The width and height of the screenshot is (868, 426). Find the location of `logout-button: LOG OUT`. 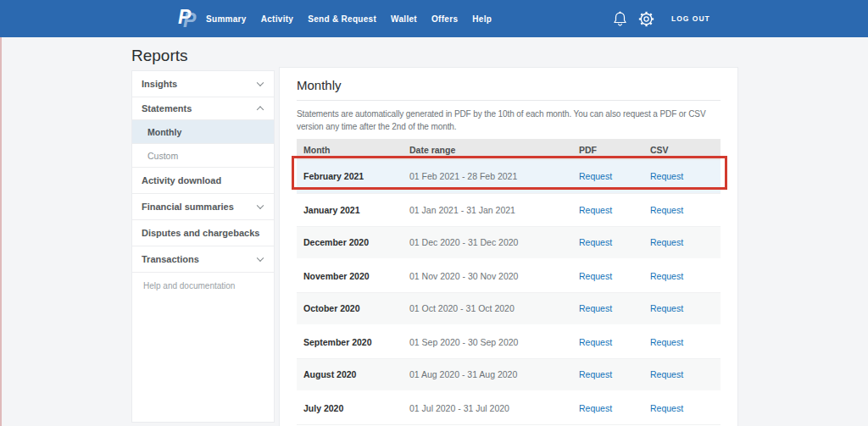

logout-button: LOG OUT is located at coordinates (691, 19).